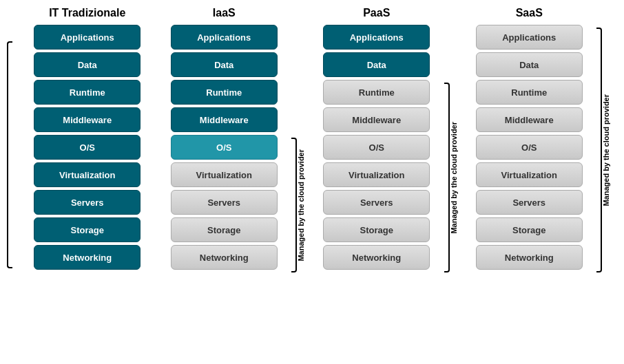 The height and width of the screenshot is (364, 624). What do you see at coordinates (377, 138) in the screenshot?
I see `column-paas: PaaS ApplicationsDataRuntimeMiddlewareO/…` at bounding box center [377, 138].